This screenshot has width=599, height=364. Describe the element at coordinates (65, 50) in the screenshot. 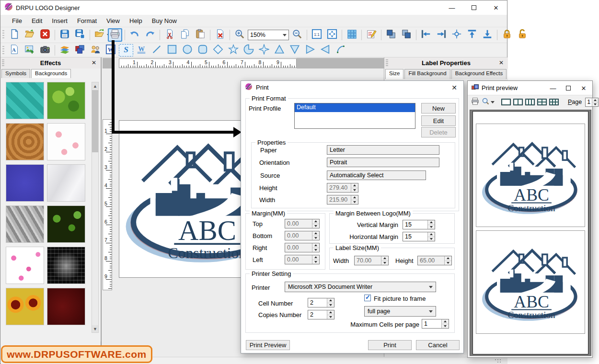

I see `layers-button` at that location.